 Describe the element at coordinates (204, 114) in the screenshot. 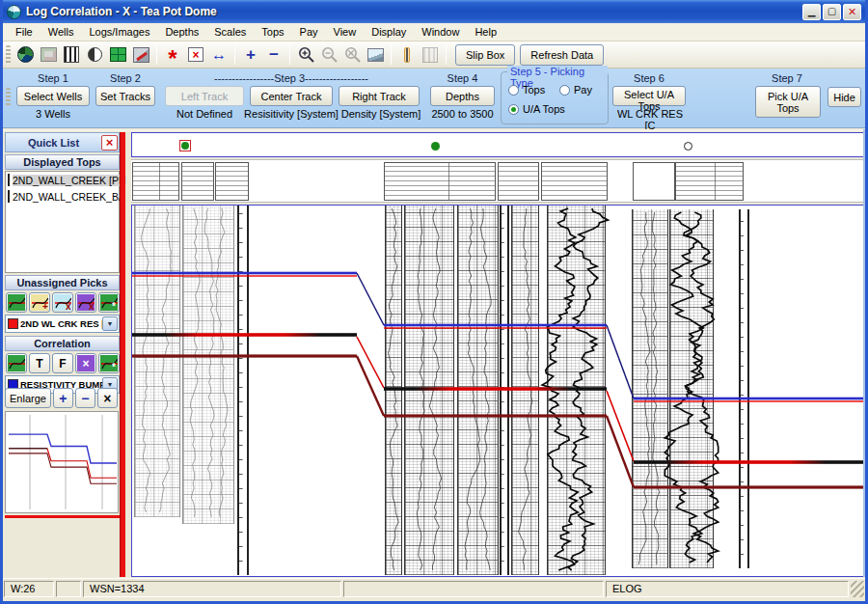

I see `step3-left-value: Not Defined` at that location.